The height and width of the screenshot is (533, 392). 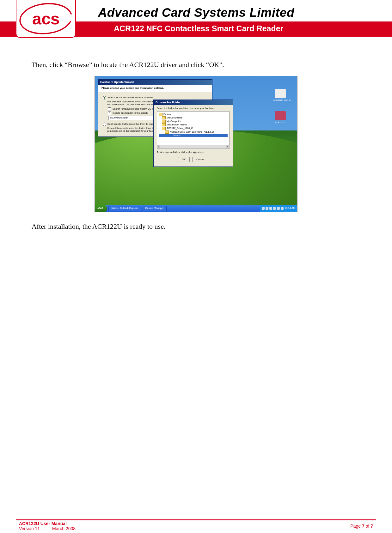 I want to click on footer-version: Version 11 March 2008, so click(x=47, y=529).